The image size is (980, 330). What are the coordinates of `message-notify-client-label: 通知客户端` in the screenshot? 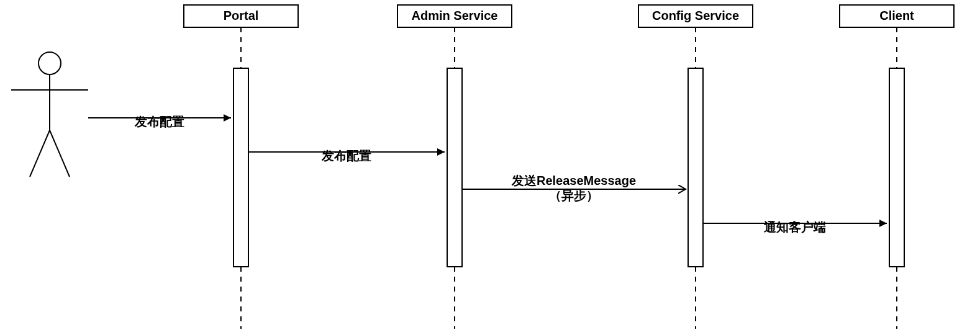 It's located at (795, 227).